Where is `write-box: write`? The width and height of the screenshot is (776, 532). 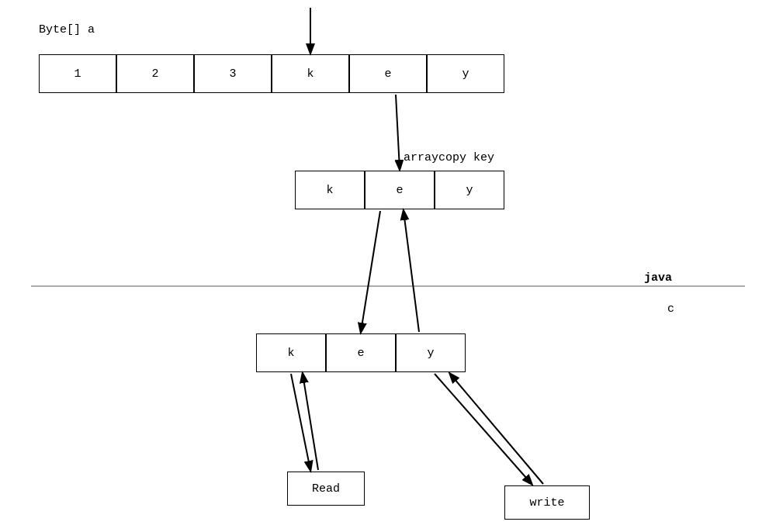 write-box: write is located at coordinates (547, 503).